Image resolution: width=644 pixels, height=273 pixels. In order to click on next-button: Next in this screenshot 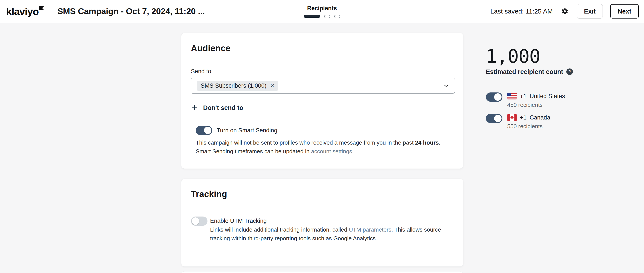, I will do `click(624, 11)`.